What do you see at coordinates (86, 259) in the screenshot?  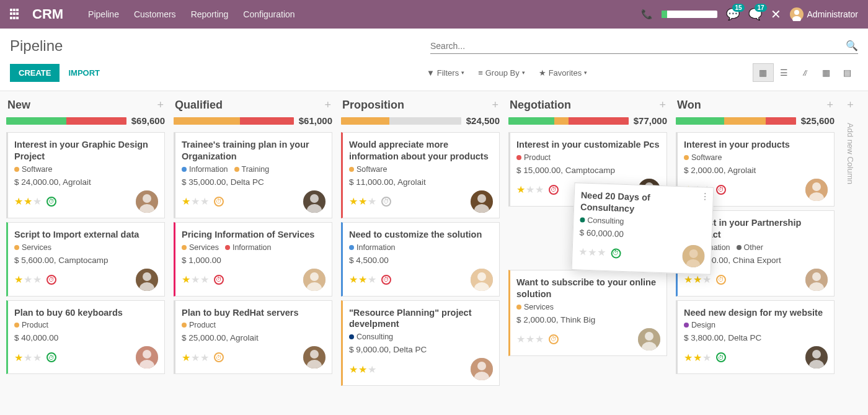 I see `kanban-card: Script to Import external dataServices$ …` at bounding box center [86, 259].